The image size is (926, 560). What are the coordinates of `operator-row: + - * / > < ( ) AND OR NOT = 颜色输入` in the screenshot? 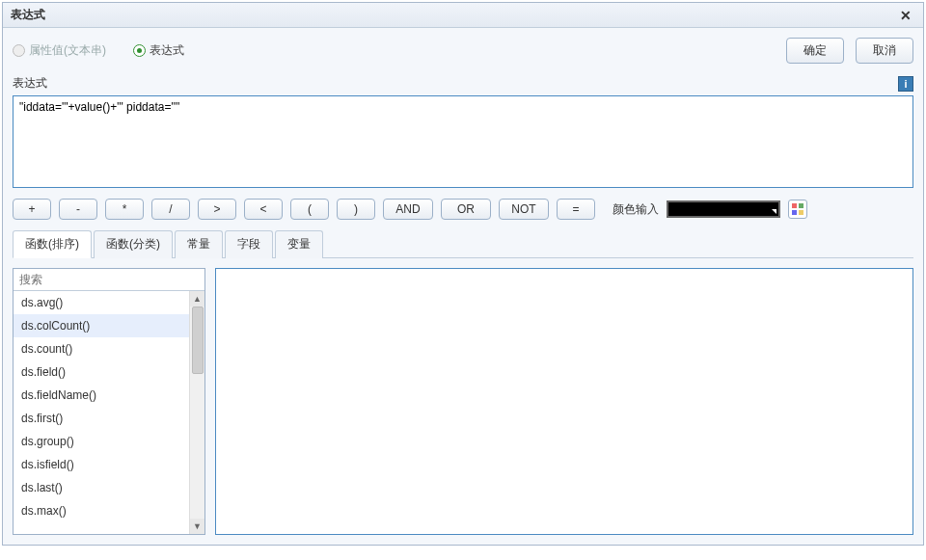 It's located at (463, 209).